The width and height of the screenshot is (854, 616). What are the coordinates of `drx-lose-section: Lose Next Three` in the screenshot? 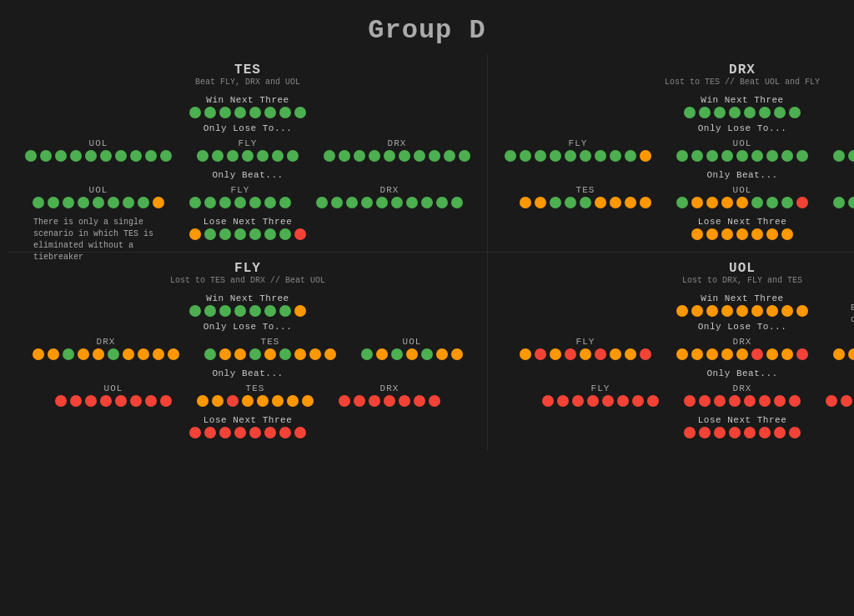 It's located at (679, 228).